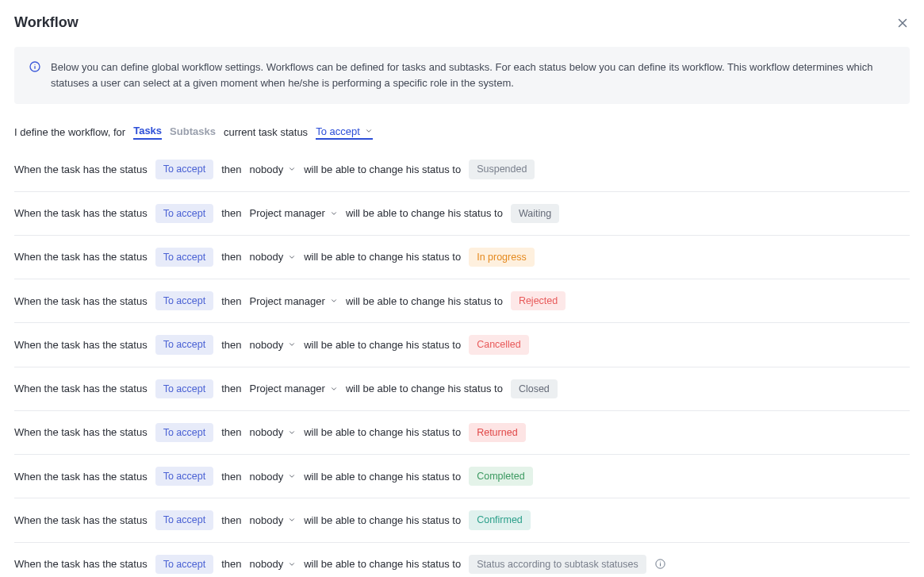 Image resolution: width=924 pixels, height=577 pixels. Describe the element at coordinates (497, 433) in the screenshot. I see `status-badge-target: Returned` at that location.